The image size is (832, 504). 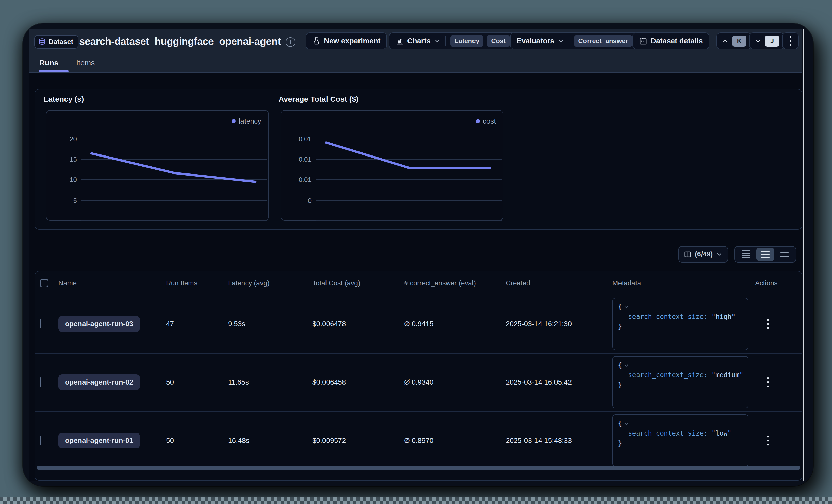 What do you see at coordinates (329, 324) in the screenshot?
I see `total-cost-avg-cell: $0.006478` at bounding box center [329, 324].